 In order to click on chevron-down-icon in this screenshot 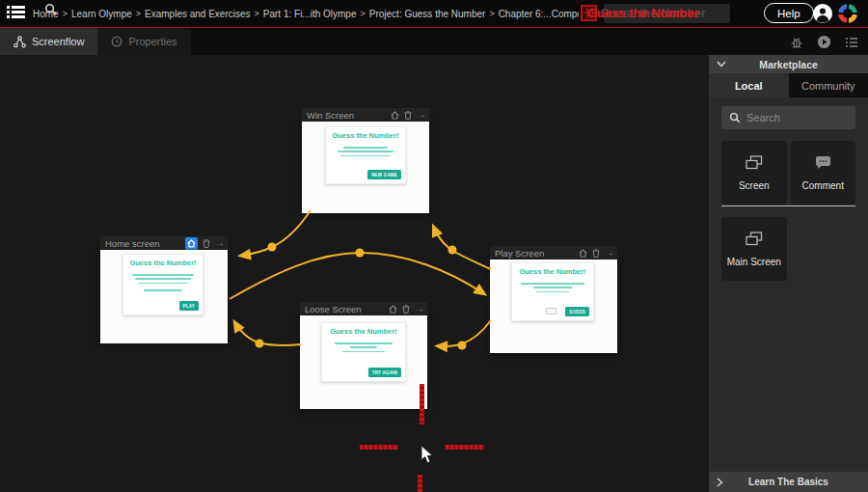, I will do `click(721, 64)`.